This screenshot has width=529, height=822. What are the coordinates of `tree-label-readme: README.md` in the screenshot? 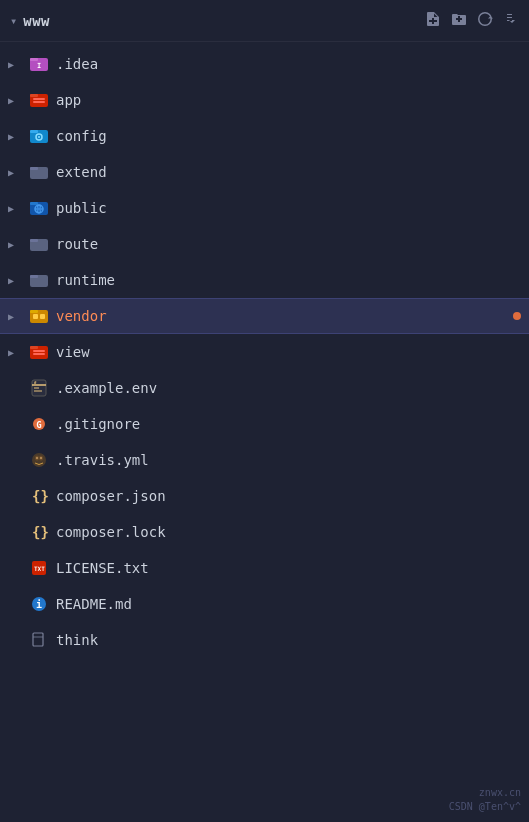 It's located at (292, 604).